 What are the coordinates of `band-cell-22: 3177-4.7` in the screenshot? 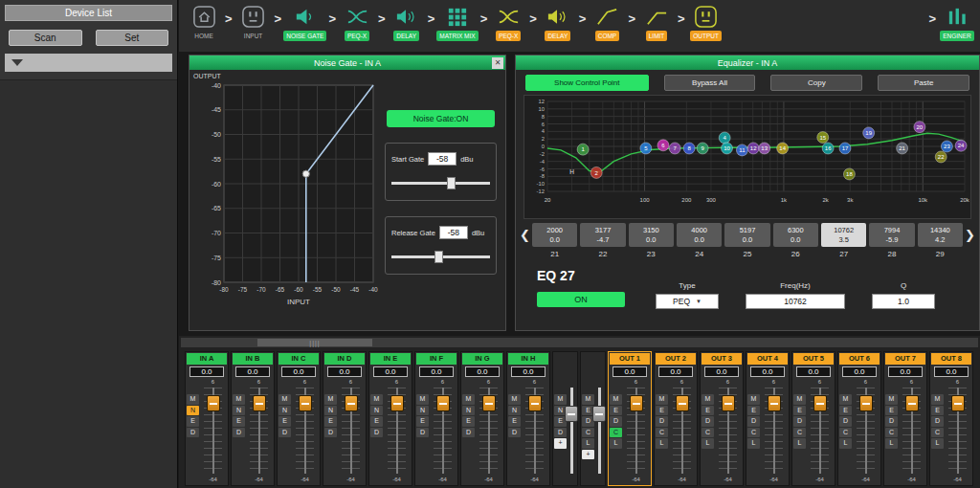 It's located at (603, 235).